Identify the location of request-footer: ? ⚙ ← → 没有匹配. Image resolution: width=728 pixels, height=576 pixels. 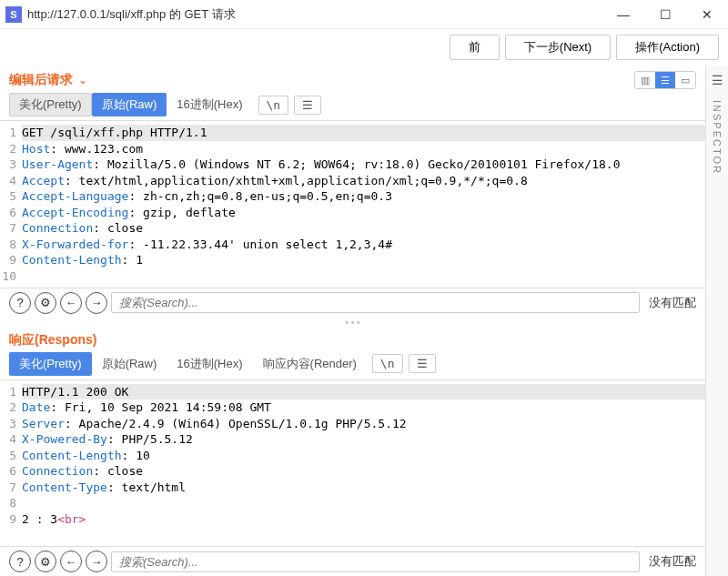
(353, 302).